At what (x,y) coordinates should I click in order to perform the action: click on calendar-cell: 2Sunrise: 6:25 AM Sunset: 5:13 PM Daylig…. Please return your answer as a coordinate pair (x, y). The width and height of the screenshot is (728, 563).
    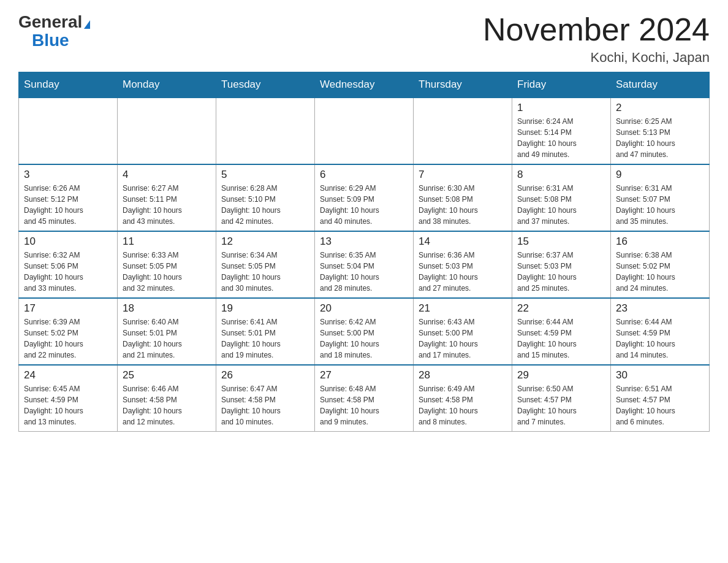
    Looking at the image, I should click on (661, 131).